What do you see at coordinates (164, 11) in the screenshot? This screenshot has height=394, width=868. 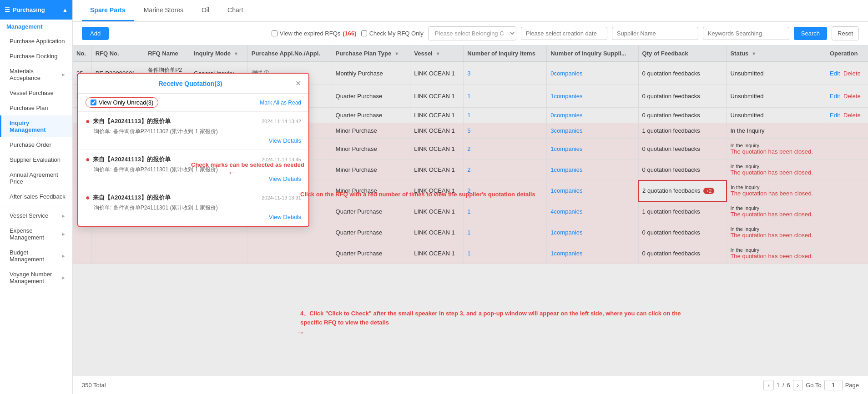 I see `tab-marine-stores: Marine Stores` at bounding box center [164, 11].